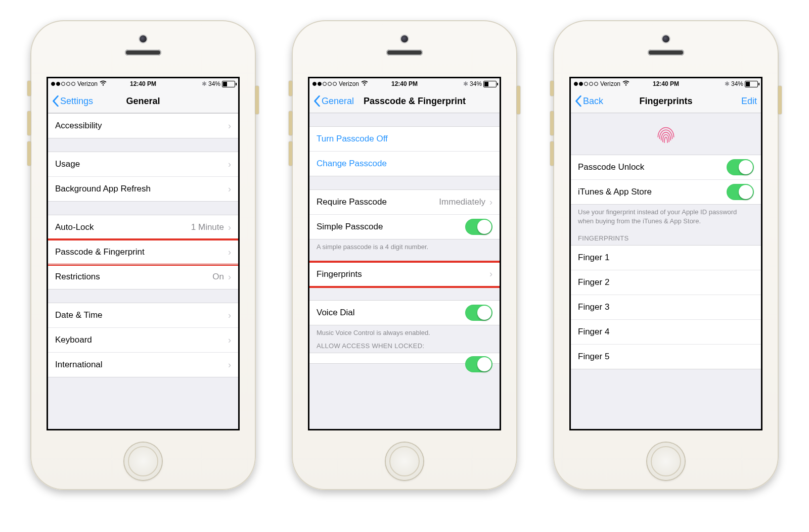  I want to click on row-international: International ›, so click(143, 365).